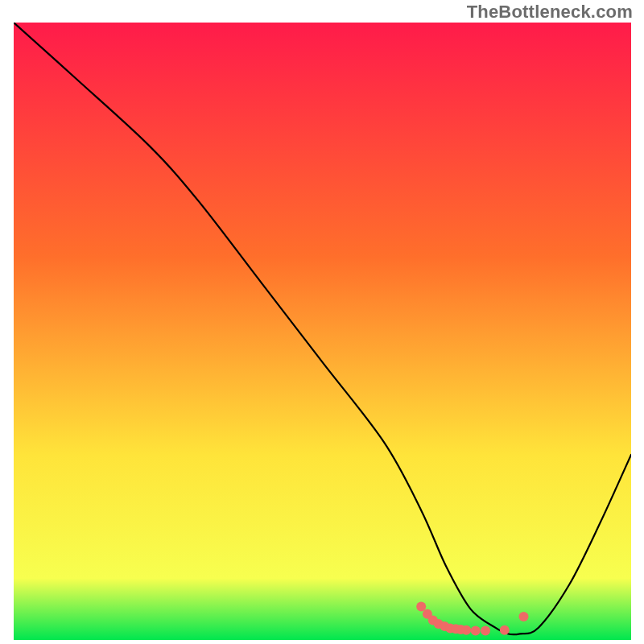 This screenshot has height=644, width=644. Describe the element at coordinates (550, 12) in the screenshot. I see `attribution-text: TheBottleneck.com` at that location.